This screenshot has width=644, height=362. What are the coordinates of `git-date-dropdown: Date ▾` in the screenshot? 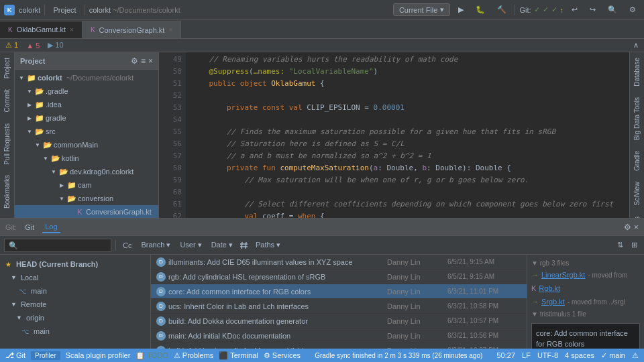 It's located at (222, 245).